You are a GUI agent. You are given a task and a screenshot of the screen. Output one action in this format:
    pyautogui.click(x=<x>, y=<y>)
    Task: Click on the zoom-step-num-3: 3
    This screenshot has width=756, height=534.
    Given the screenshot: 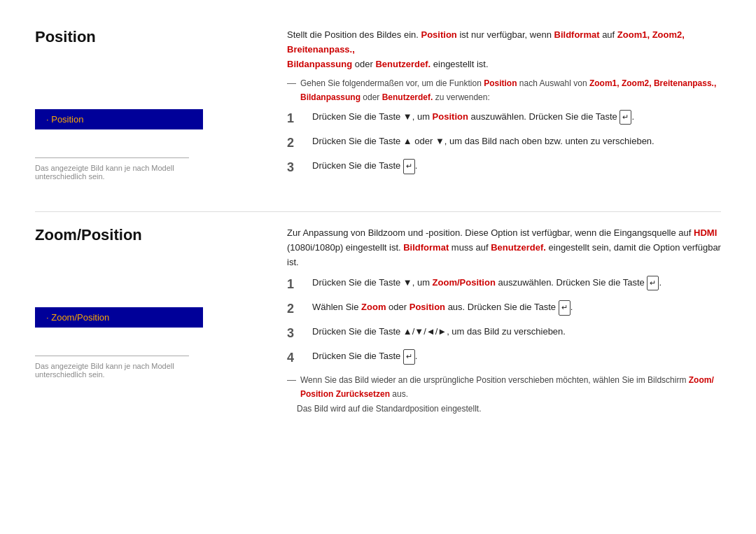 What is the action you would take?
    pyautogui.click(x=297, y=333)
    